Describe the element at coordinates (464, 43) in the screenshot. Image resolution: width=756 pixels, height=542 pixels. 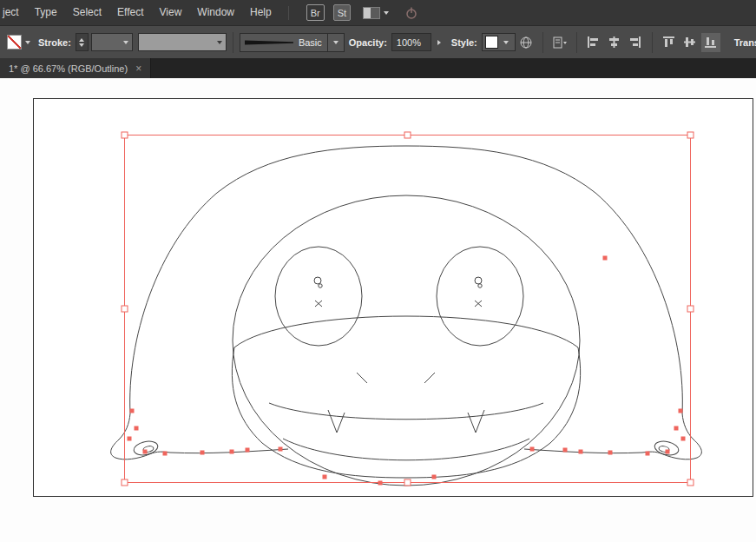
I see `style-label: Style:` at that location.